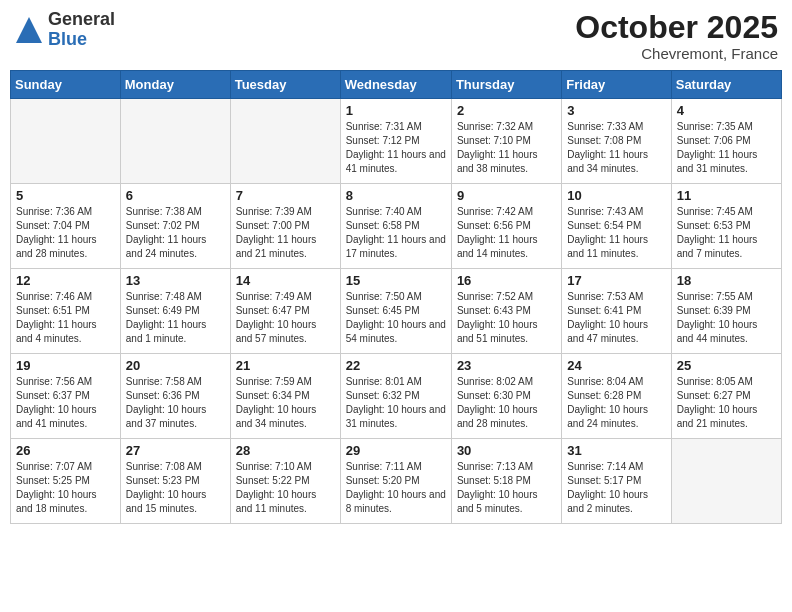 This screenshot has height=612, width=792. Describe the element at coordinates (396, 312) in the screenshot. I see `calendar-cell: 15Sunrise: 7:50 AM Sunset: 6:45 PM Dayli…` at that location.